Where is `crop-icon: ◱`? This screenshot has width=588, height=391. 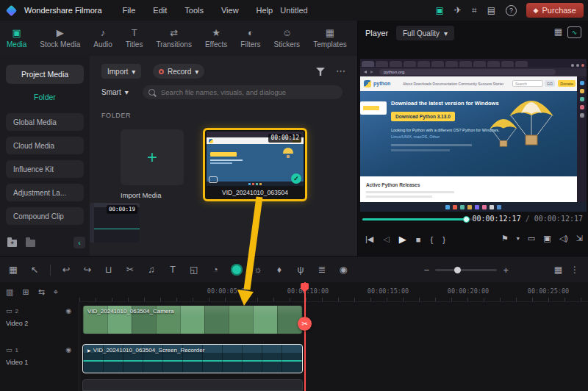 crop-icon: ◱ is located at coordinates (194, 270).